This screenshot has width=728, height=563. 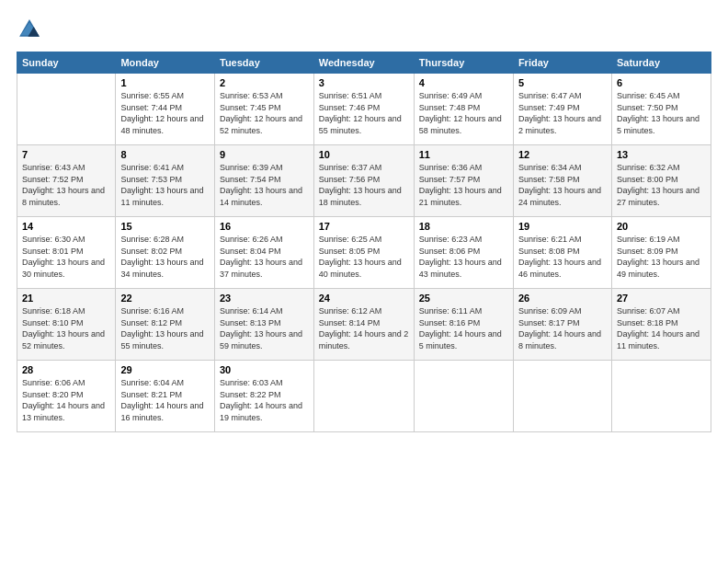 What do you see at coordinates (364, 253) in the screenshot?
I see `calendar-week-row: 14Sunrise: 6:30 AMSunset: 8:01 PMDayligh…` at bounding box center [364, 253].